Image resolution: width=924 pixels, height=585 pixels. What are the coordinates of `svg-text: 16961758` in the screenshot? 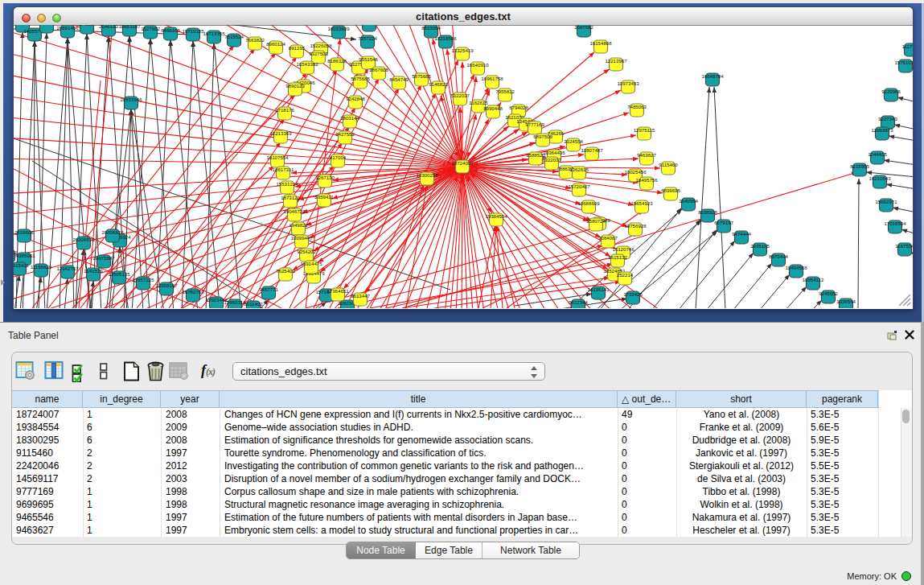 It's located at (492, 79).